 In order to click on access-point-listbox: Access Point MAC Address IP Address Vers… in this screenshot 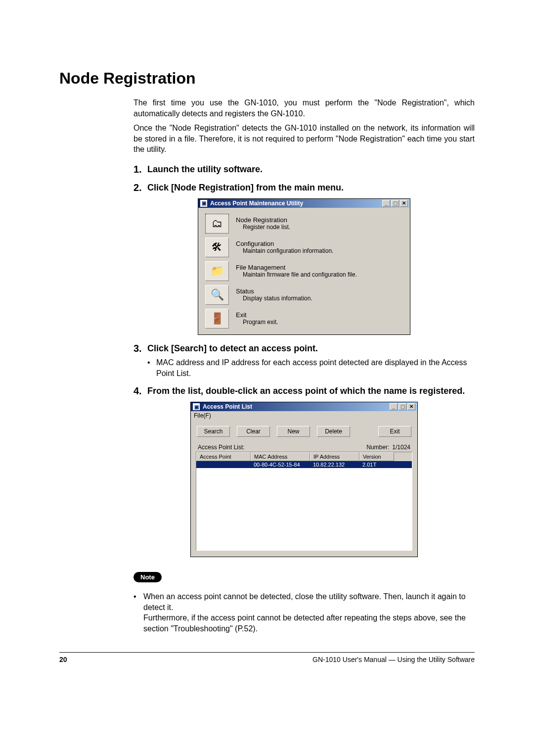, I will do `click(304, 501)`.